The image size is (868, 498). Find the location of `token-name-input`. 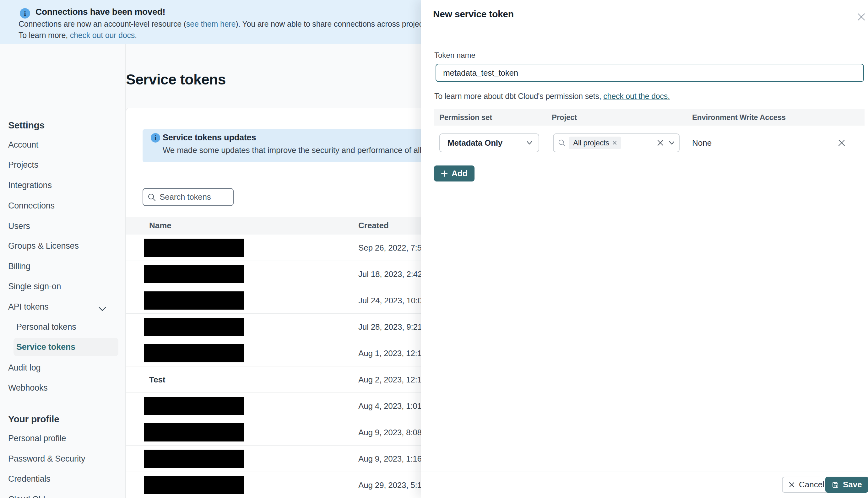

token-name-input is located at coordinates (650, 73).